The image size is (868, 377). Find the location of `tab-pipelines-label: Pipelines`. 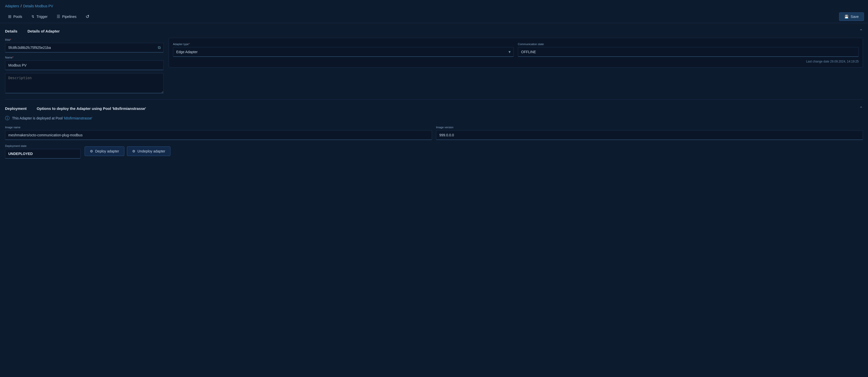

tab-pipelines-label: Pipelines is located at coordinates (69, 17).